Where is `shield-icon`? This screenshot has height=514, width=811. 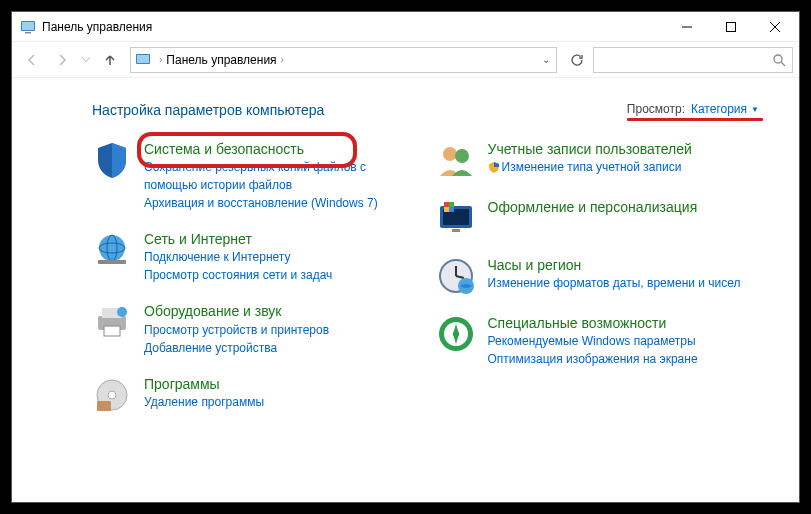 shield-icon is located at coordinates (112, 160).